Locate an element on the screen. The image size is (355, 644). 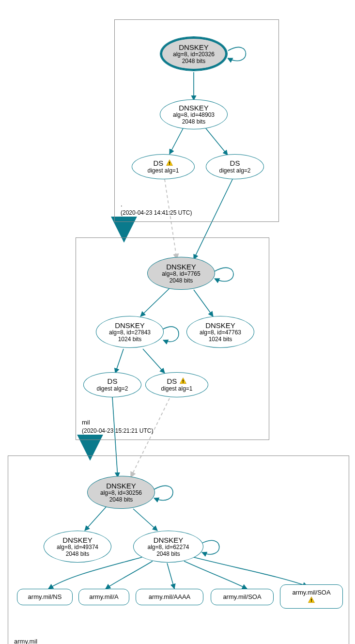
node-dnskey-root-zsk: DNSKEY alg=8, id=48903 2048 bits is located at coordinates (194, 114).